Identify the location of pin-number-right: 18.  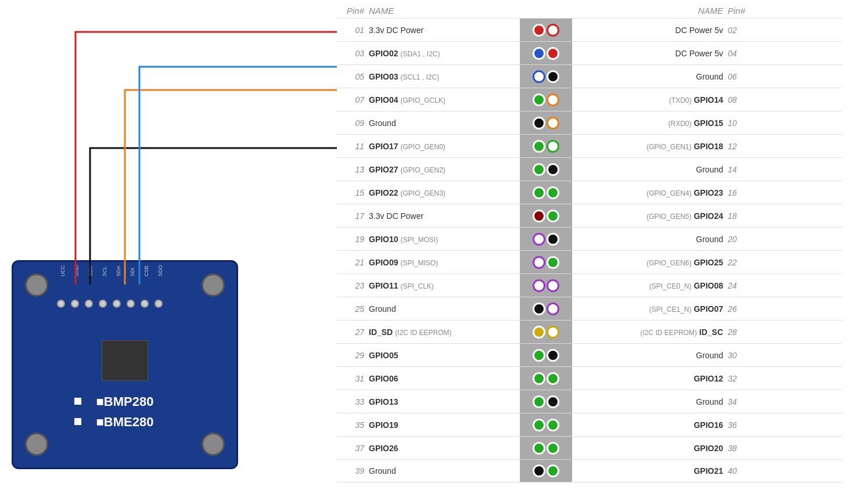
(739, 216).